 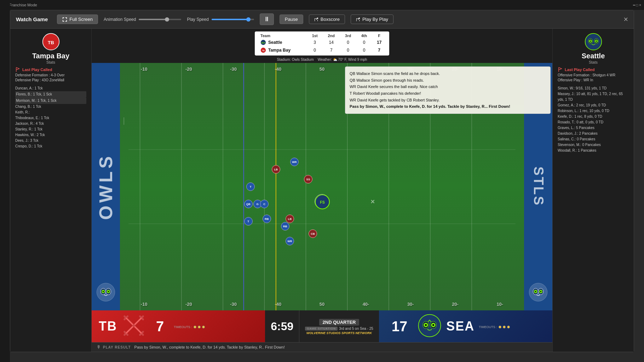 What do you see at coordinates (178, 326) in the screenshot?
I see `tb-score-team: TB` at bounding box center [178, 326].